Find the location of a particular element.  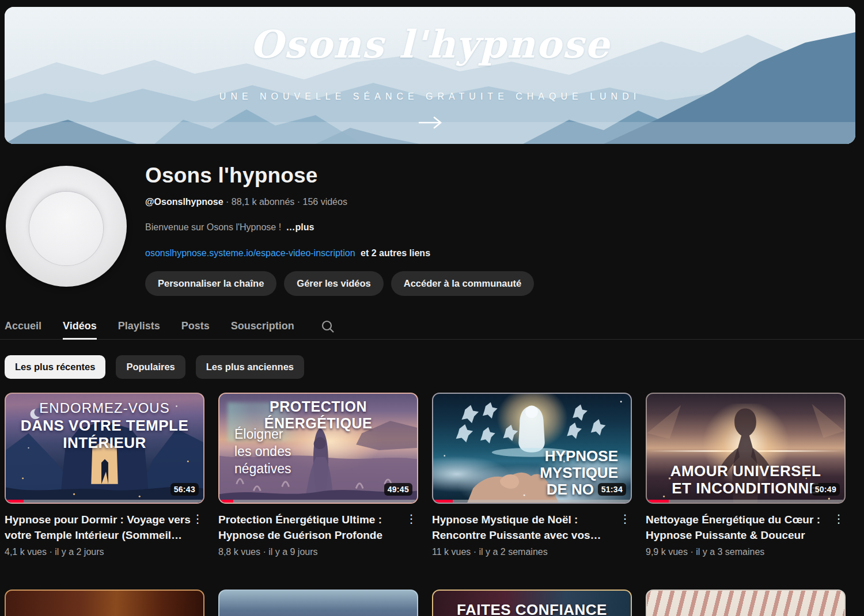

video-card: ENDORMEZ-VOUS DANS VOTRE TEMPLE INTÉRIEU… is located at coordinates (105, 475).